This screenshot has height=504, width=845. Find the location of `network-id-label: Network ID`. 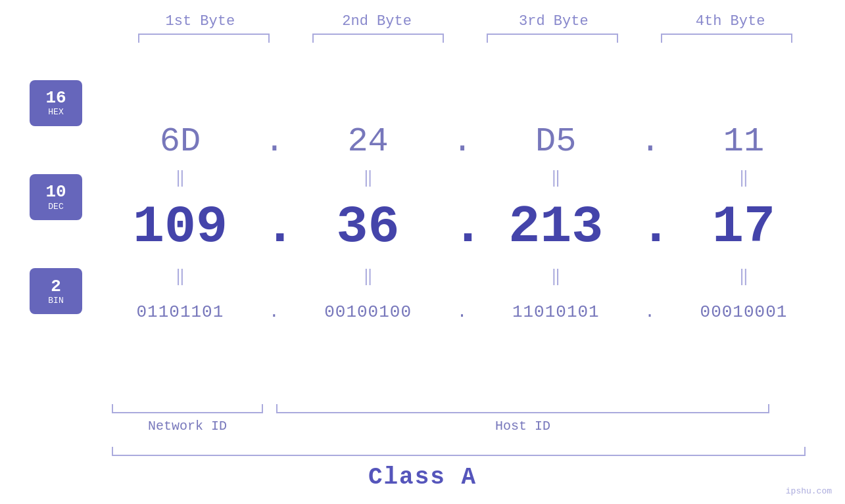

network-id-label: Network ID is located at coordinates (187, 426).